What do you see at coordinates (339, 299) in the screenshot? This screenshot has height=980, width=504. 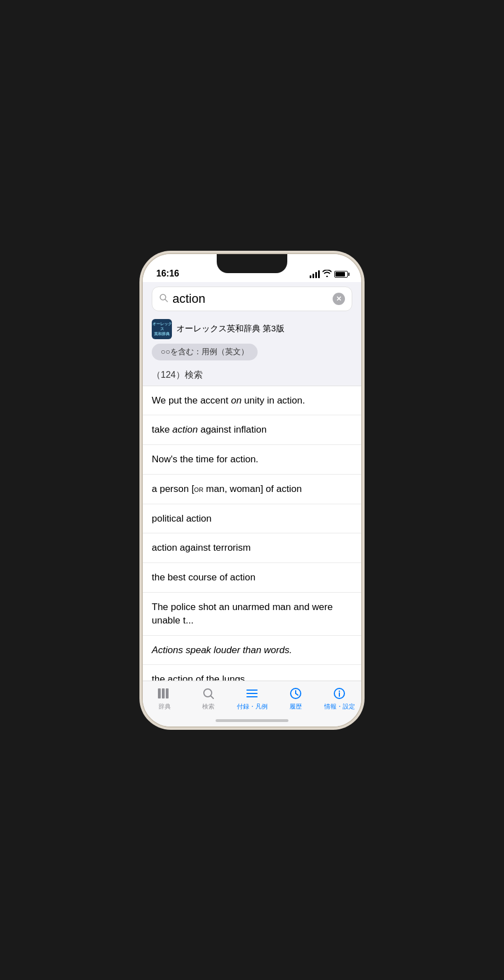 I see `clear-search-button: ✕` at bounding box center [339, 299].